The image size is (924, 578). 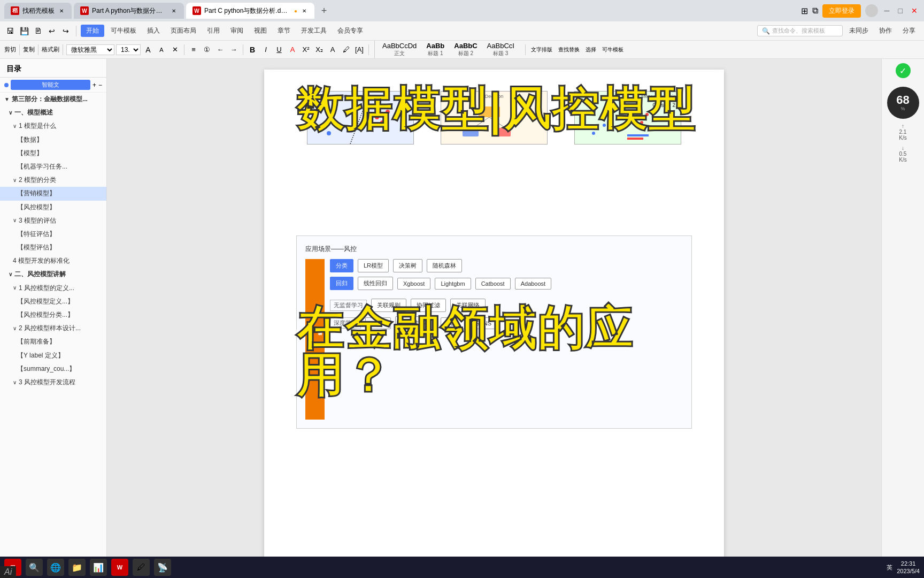 What do you see at coordinates (872, 11) in the screenshot?
I see `user-avatar` at bounding box center [872, 11].